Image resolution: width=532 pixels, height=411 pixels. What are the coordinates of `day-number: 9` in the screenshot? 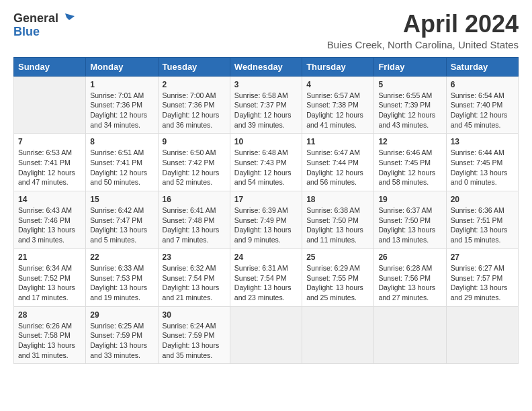 It's located at (194, 142).